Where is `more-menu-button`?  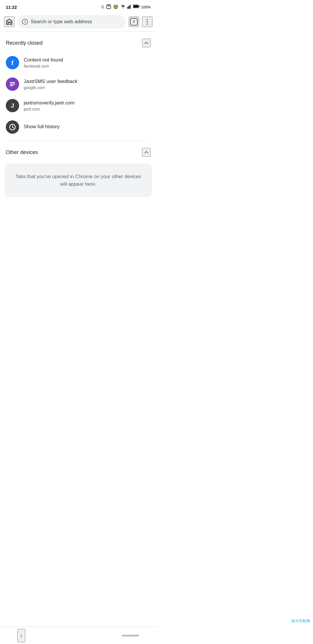
more-menu-button is located at coordinates (147, 22).